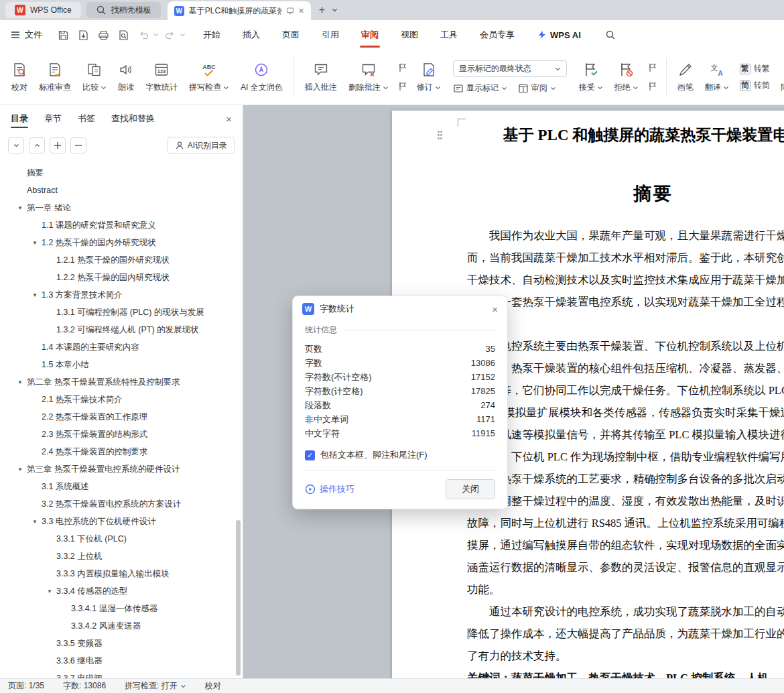 Image resolution: width=784 pixels, height=693 pixels. What do you see at coordinates (780, 77) in the screenshot?
I see `restrict-edit-button: 限制编辑` at bounding box center [780, 77].